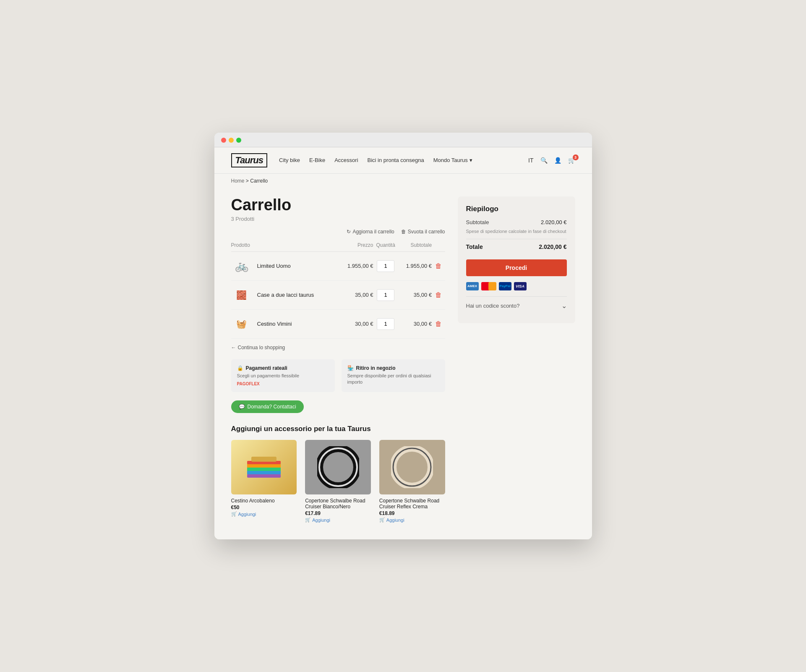 This screenshot has width=806, height=672. Describe the element at coordinates (415, 245) in the screenshot. I see `col-subtotal: Subtotale` at that location.